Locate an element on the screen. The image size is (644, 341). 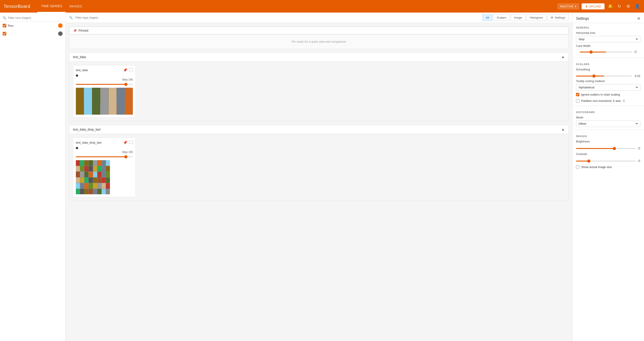
expand-card-icon-0: ⛶ is located at coordinates (131, 70).